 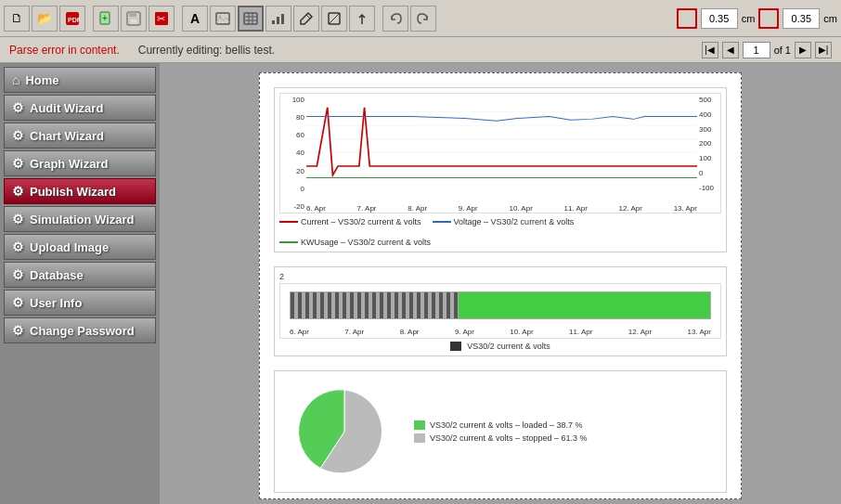 I want to click on home-icon: ⌂, so click(x=16, y=80).